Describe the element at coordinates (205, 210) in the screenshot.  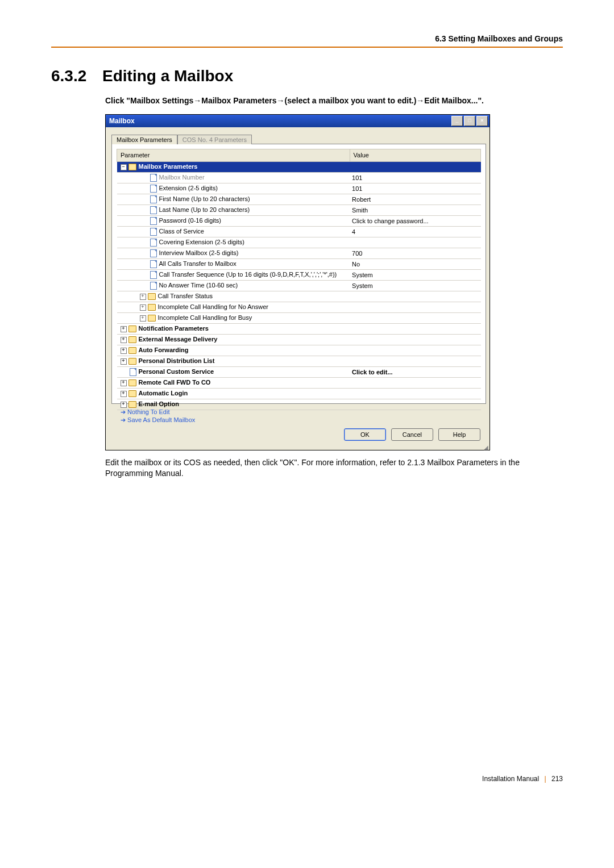
I see `row-label: Last Name (Up to 20 characters)` at that location.